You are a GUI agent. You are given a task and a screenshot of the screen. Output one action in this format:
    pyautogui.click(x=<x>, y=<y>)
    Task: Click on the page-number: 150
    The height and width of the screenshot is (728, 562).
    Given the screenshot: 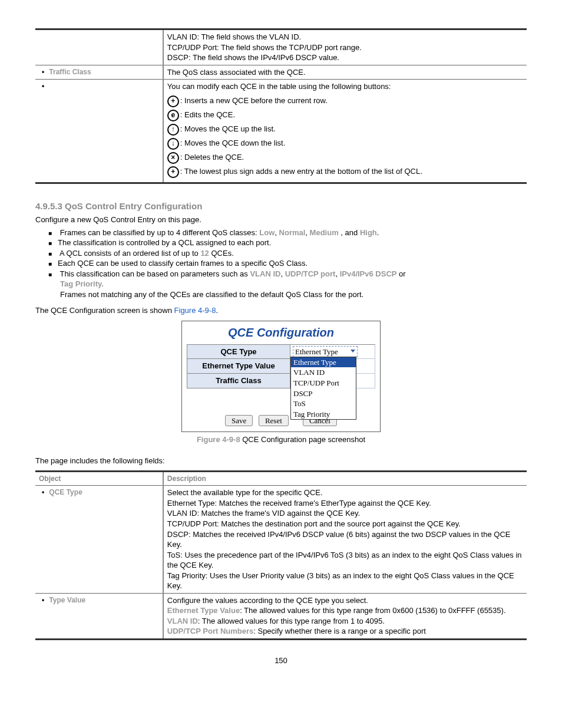 What is the action you would take?
    pyautogui.click(x=281, y=661)
    